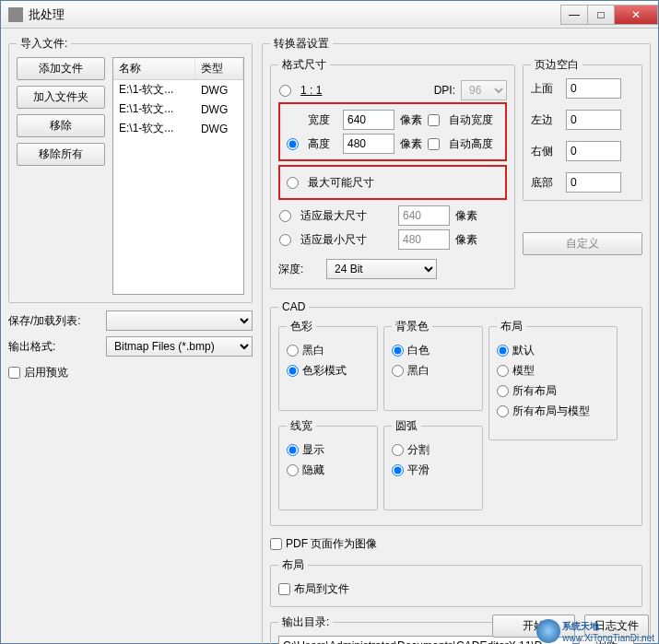  Describe the element at coordinates (219, 69) in the screenshot. I see `col-type: 类型` at that location.